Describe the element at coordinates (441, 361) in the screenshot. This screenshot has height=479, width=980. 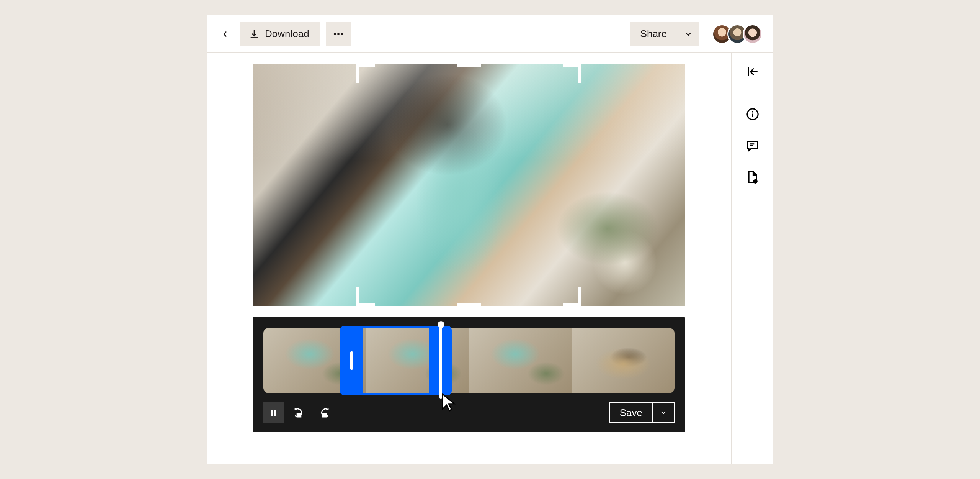
I see `playhead` at that location.